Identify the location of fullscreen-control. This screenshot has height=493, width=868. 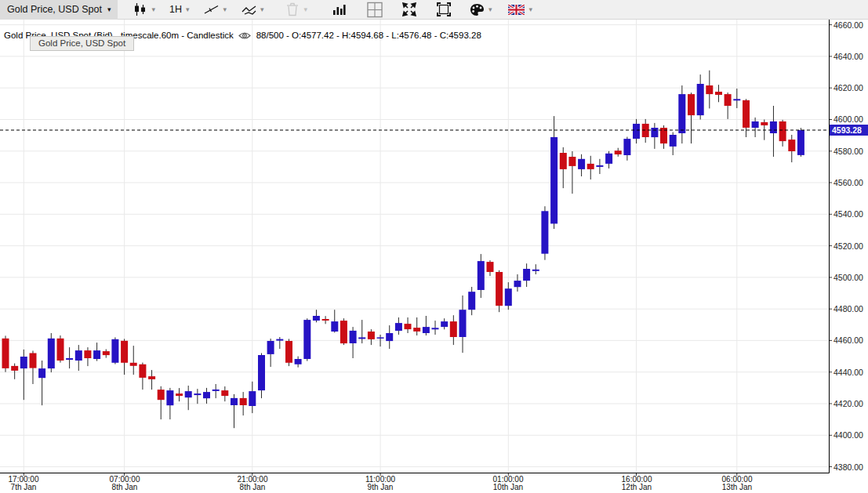
(444, 9).